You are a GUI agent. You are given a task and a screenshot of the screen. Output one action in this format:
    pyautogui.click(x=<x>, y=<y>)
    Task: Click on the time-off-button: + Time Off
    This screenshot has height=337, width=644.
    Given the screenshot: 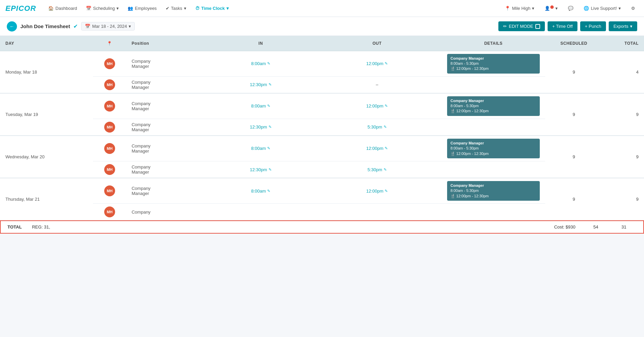 What is the action you would take?
    pyautogui.click(x=563, y=26)
    